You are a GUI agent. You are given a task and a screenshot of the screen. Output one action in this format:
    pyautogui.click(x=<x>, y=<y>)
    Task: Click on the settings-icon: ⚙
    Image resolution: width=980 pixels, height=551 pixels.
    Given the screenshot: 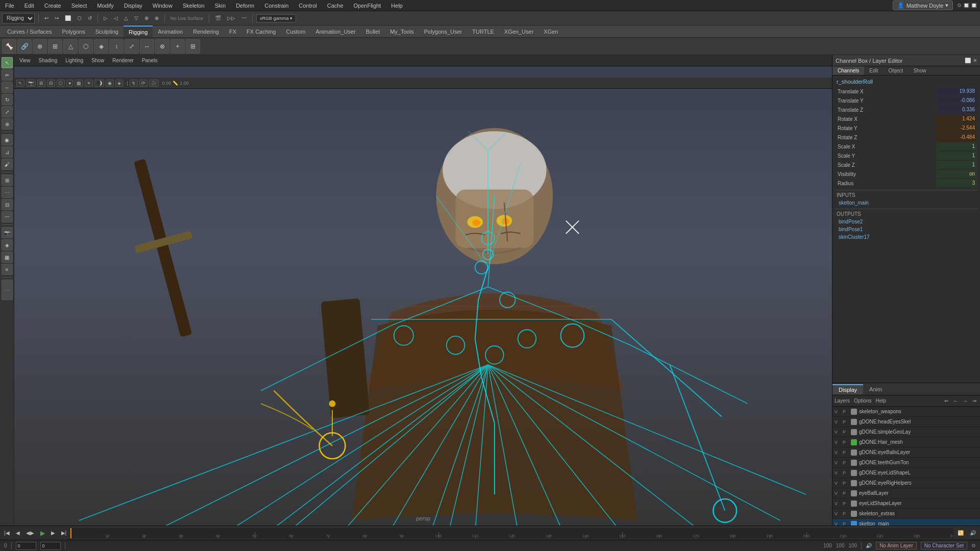 What is the action you would take?
    pyautogui.click(x=974, y=546)
    